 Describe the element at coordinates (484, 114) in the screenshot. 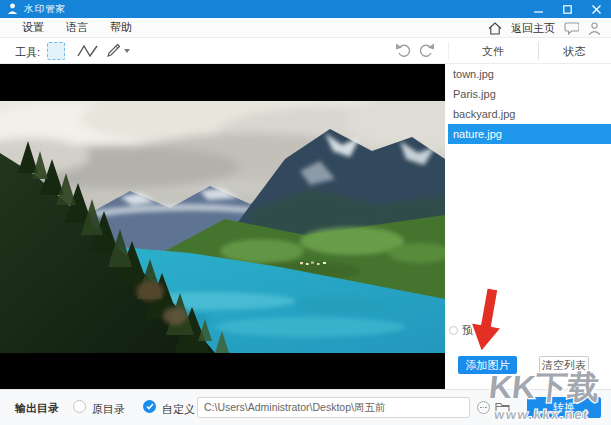

I see `file-name: backyard.jpg` at that location.